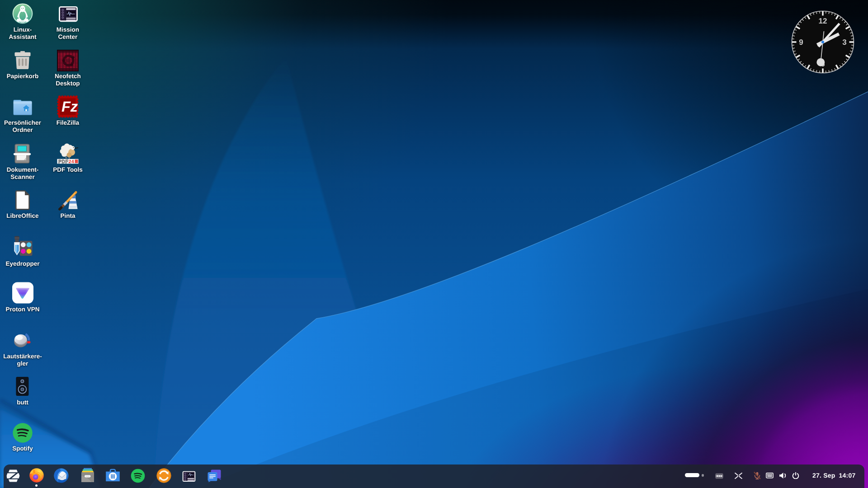 This screenshot has width=868, height=488. Describe the element at coordinates (823, 21) in the screenshot. I see `svg-text: 12` at that location.